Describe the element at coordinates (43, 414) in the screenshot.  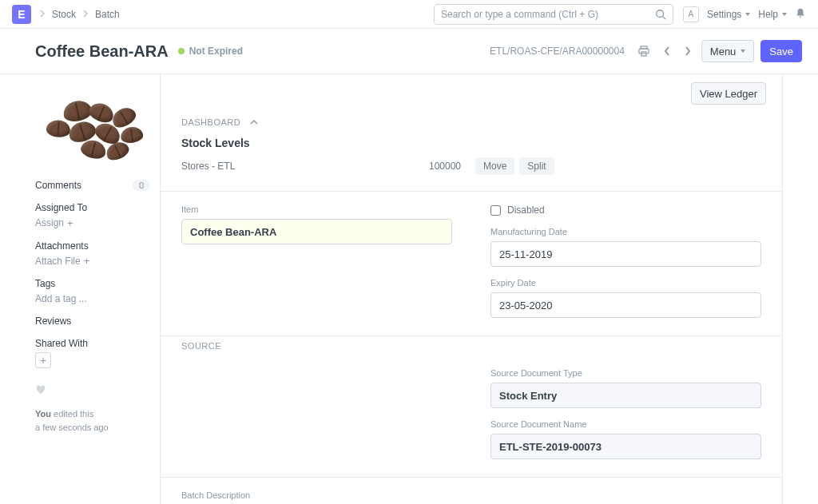
I see `edit-by: You` at that location.